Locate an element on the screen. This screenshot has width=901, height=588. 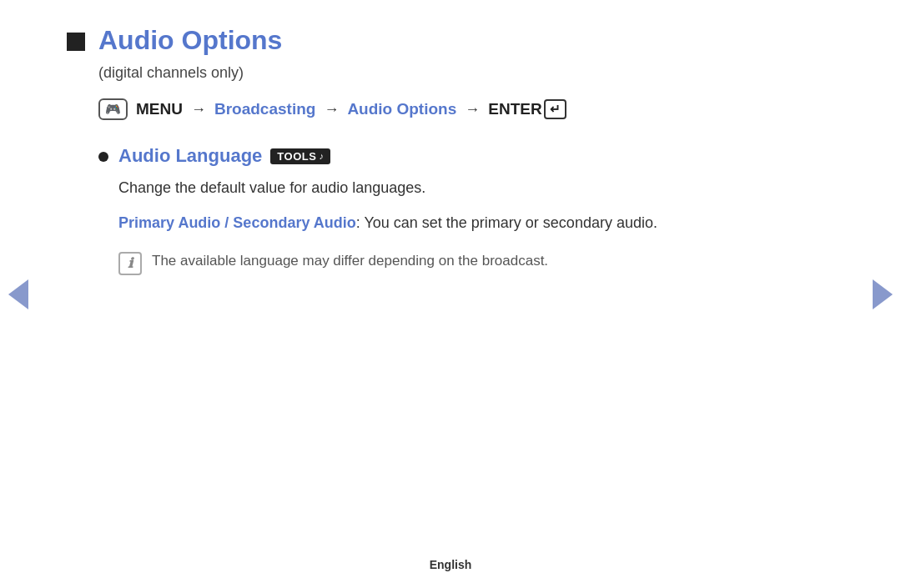
primary-secondary-text: Primary Audio / Secondary Audio: You can… is located at coordinates (435, 224).